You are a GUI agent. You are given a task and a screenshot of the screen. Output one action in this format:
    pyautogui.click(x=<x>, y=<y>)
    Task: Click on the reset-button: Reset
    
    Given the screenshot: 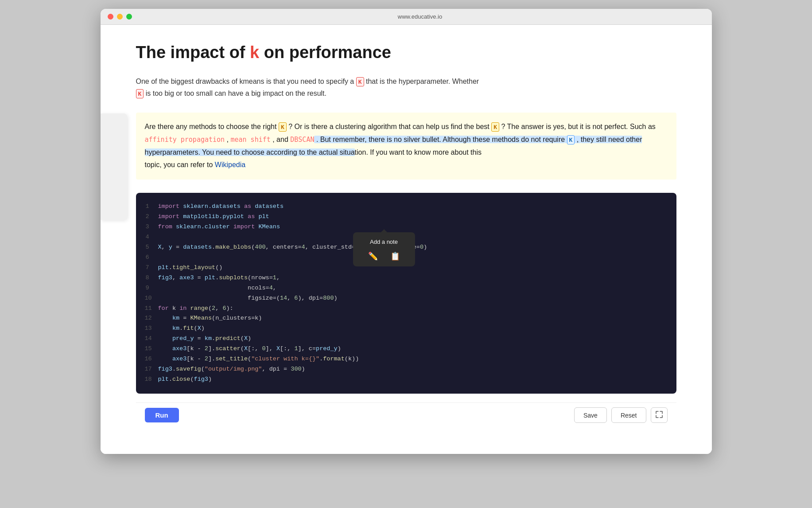 What is the action you would take?
    pyautogui.click(x=629, y=415)
    